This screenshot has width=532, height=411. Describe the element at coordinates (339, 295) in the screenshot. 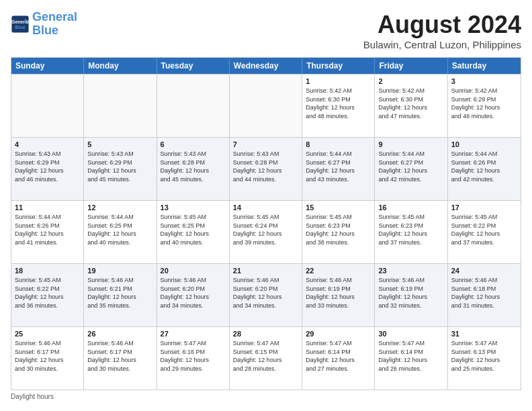

I see `calendar-cell-4-5: 22Sunrise: 5:46 AM Sunset: 6:19 PM Dayli…` at that location.